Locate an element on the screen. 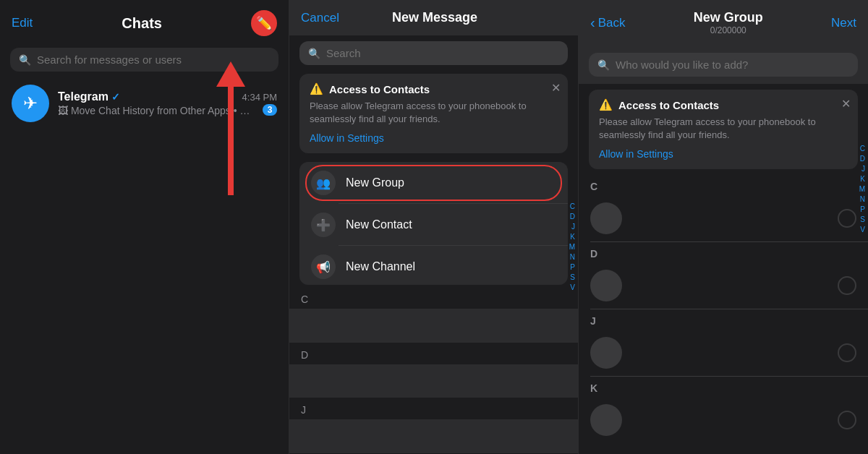 The image size is (868, 454). new-contact-icon: ➕ is located at coordinates (323, 225).